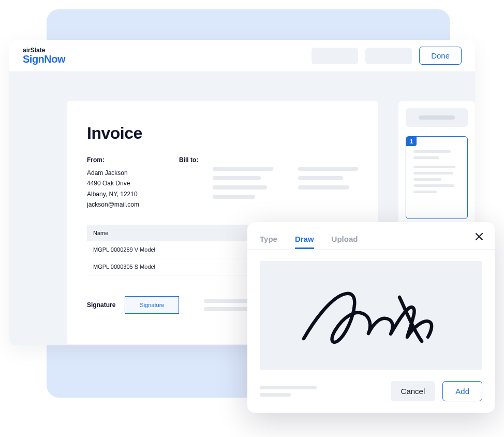  Describe the element at coordinates (440, 56) in the screenshot. I see `done-button: Done` at that location.